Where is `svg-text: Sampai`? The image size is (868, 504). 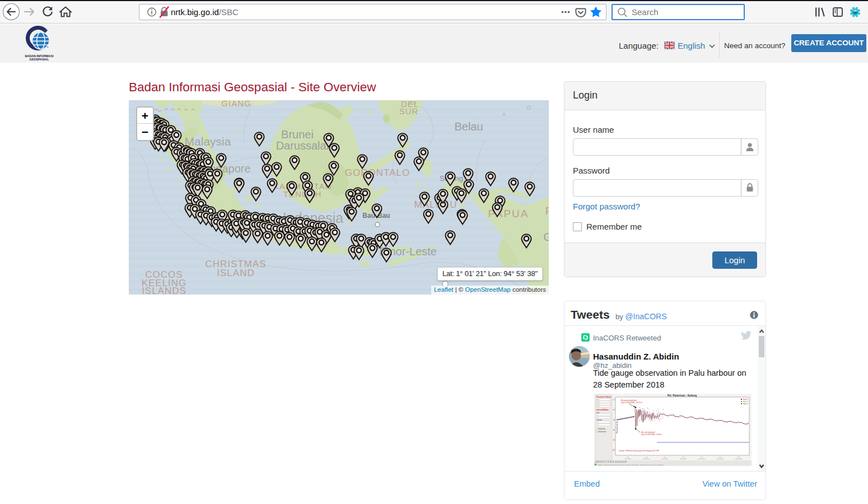 svg-text: Sampai is located at coordinates (599, 420).